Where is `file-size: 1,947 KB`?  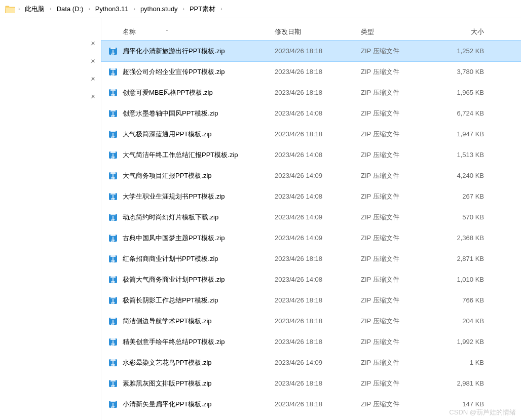 file-size: 1,947 KB is located at coordinates (463, 134).